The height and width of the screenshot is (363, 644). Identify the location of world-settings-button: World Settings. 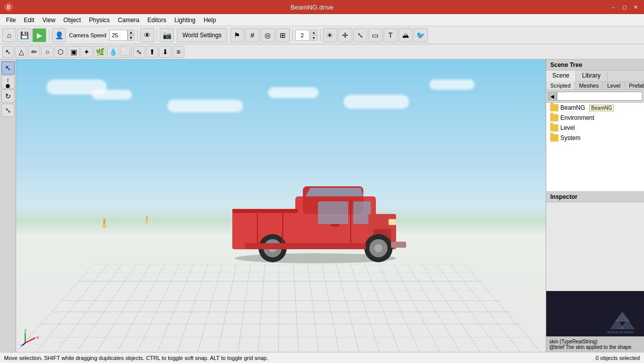
(202, 35).